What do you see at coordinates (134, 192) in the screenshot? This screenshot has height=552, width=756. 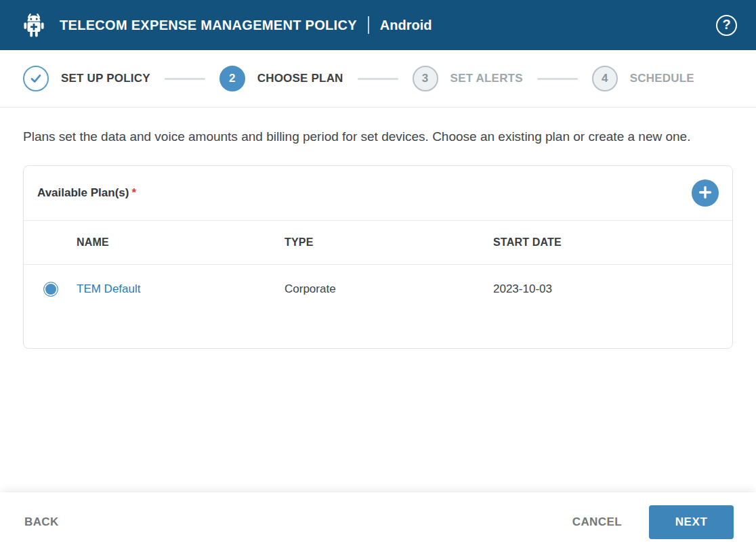 I see `required-marker: *` at bounding box center [134, 192].